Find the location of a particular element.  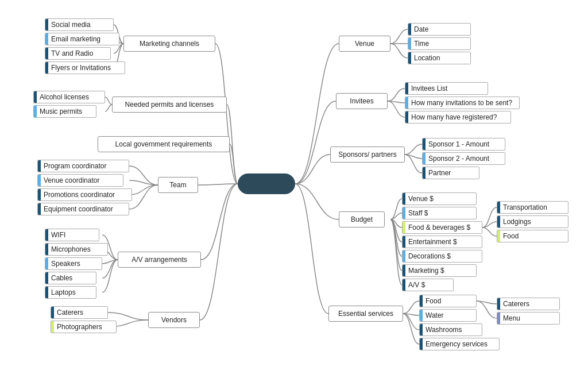

sub-cables: Cables is located at coordinates (71, 278).